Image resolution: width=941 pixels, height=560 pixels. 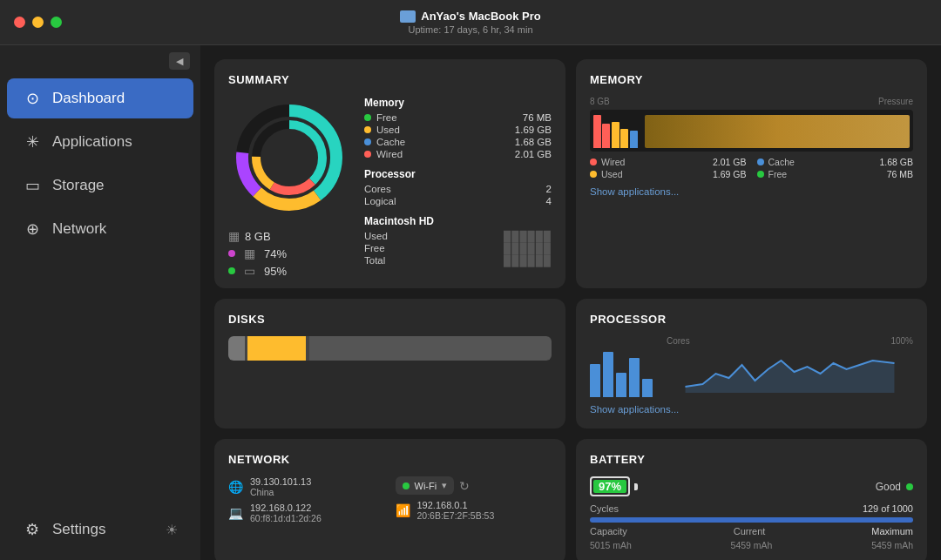 What do you see at coordinates (910, 487) in the screenshot?
I see `battery-status-dot` at bounding box center [910, 487].